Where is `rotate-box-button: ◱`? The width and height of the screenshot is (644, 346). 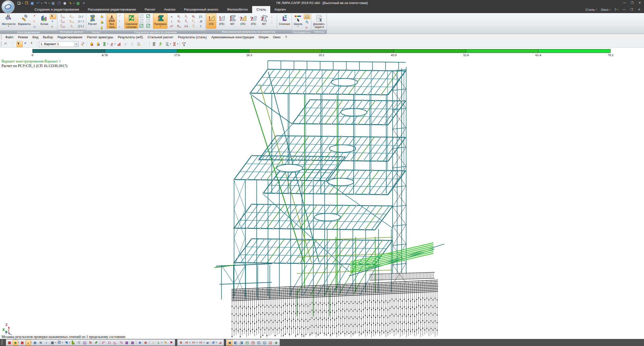
rotate-box-button: ◱ is located at coordinates (85, 342).